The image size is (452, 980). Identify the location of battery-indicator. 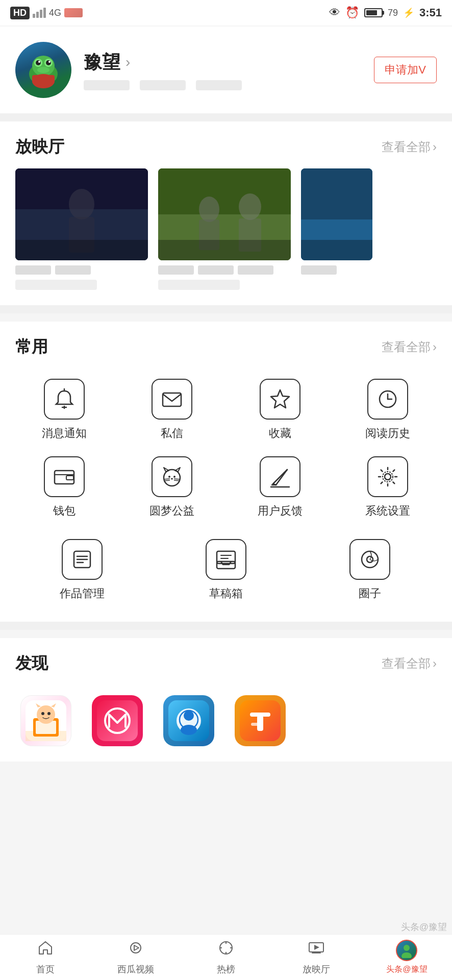
(373, 13).